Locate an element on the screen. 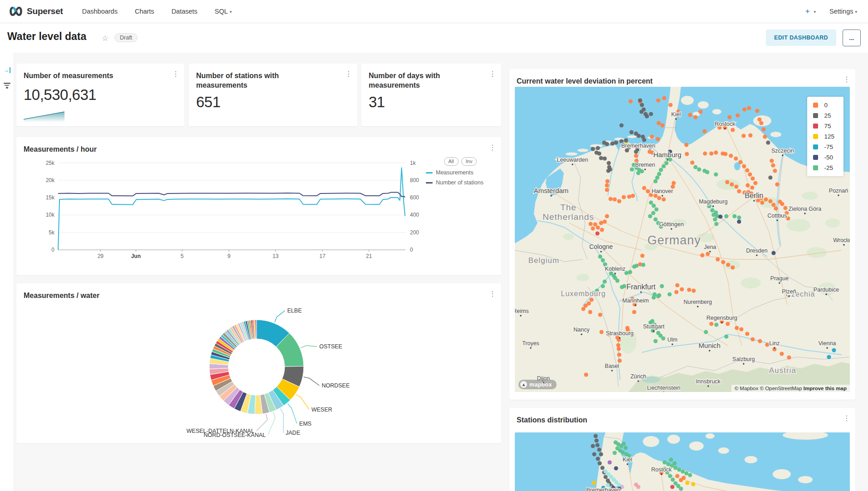  kpi-sparkline-chart is located at coordinates (44, 116).